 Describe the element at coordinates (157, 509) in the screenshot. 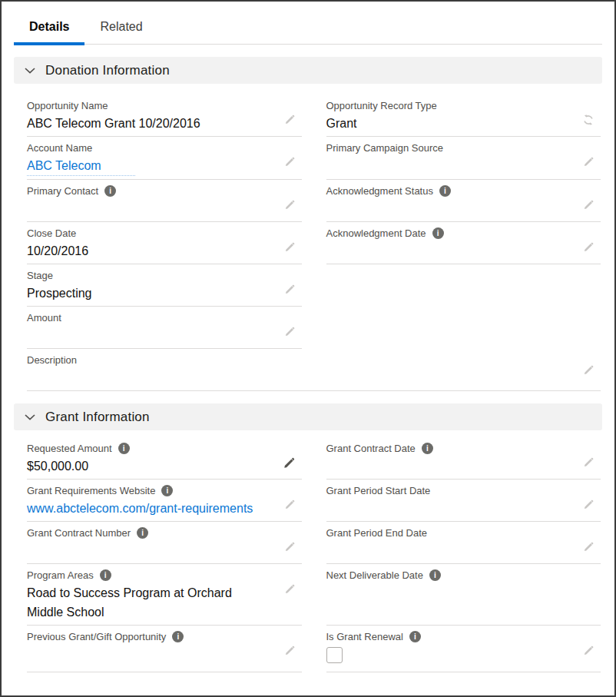

I see `grant-website-link: www.abctelecom.com/grant-requirements` at that location.